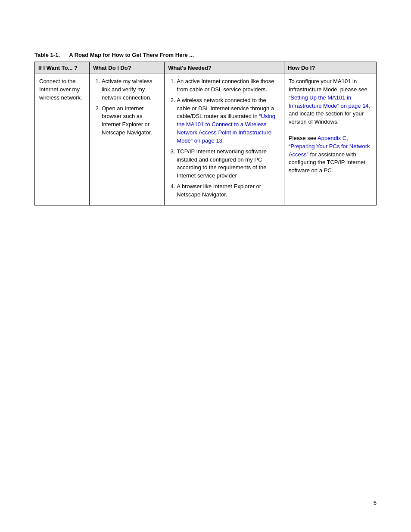  Describe the element at coordinates (329, 102) in the screenshot. I see `how-link-1: “Setting Up the MA101 in Infrastructure …` at that location.